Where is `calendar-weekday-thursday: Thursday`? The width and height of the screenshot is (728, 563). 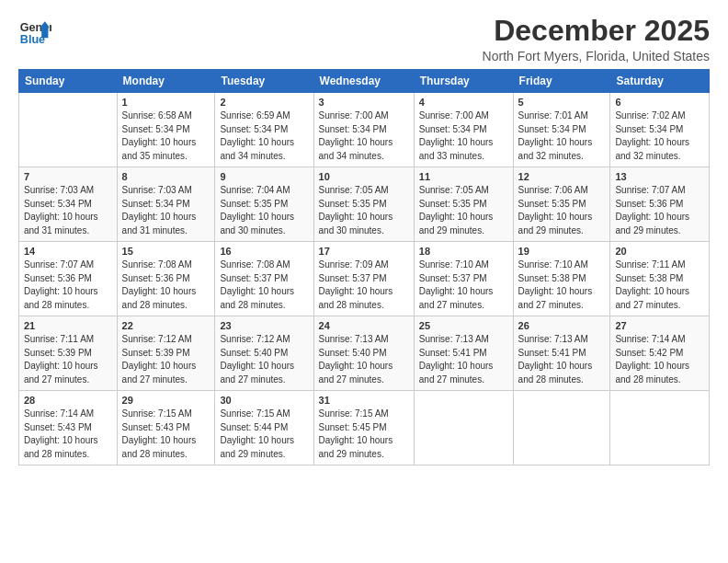
calendar-weekday-thursday: Thursday is located at coordinates (463, 81).